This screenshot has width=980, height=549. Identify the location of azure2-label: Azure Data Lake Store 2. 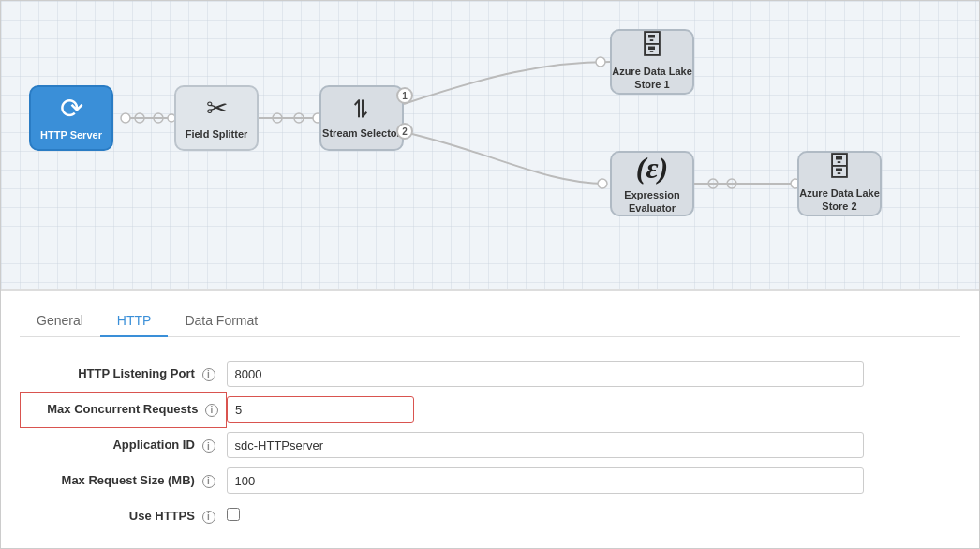
(839, 200).